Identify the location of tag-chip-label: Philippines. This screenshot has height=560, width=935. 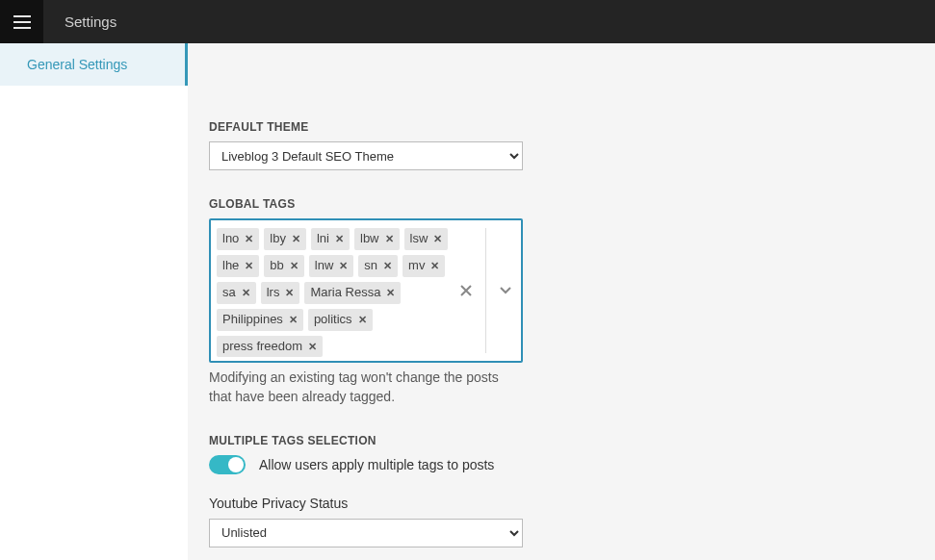
(252, 319).